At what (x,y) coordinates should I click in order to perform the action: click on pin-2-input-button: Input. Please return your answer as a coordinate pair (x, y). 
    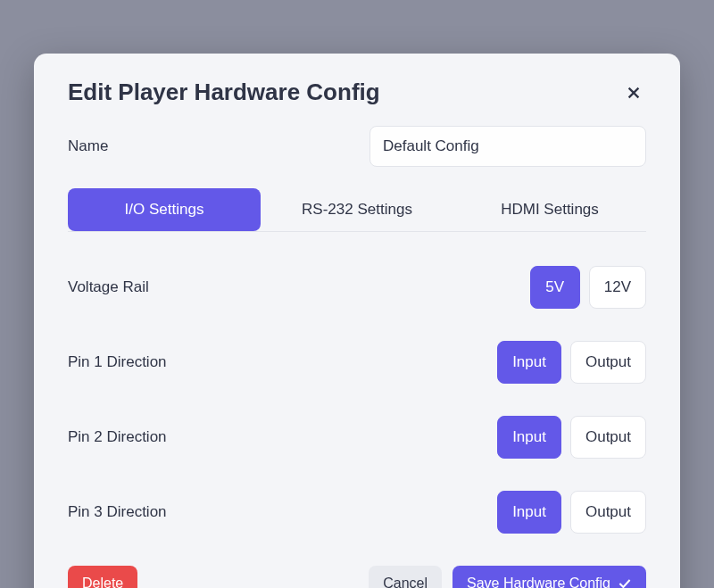
    Looking at the image, I should click on (529, 437).